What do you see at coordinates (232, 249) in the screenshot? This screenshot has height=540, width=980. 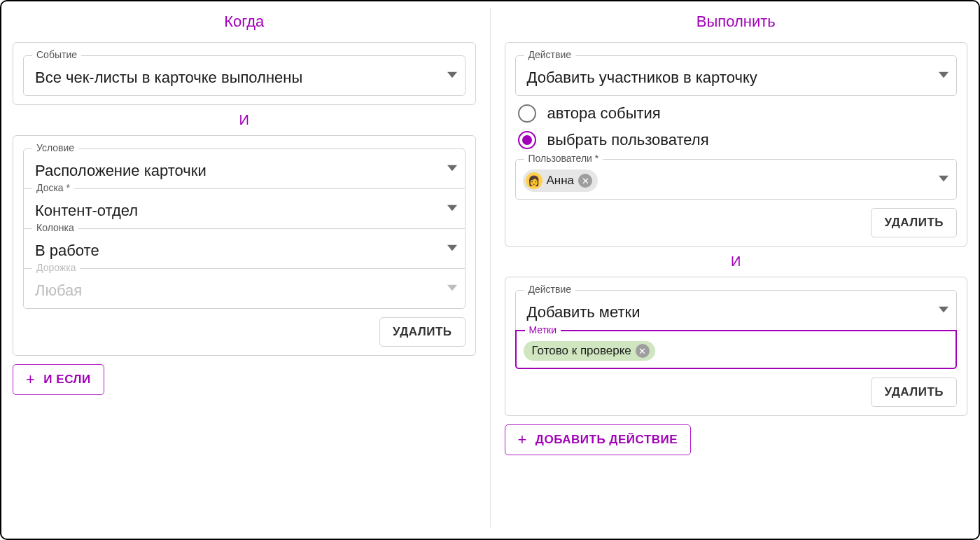 I see `column-value: В работе` at bounding box center [232, 249].